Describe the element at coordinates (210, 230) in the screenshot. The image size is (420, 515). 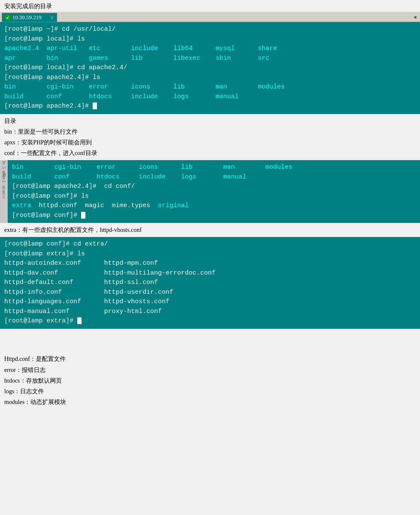
I see `desc-section-2: extra：有一些虚拟主机的配置文件，httpd-vhosts.conf` at that location.